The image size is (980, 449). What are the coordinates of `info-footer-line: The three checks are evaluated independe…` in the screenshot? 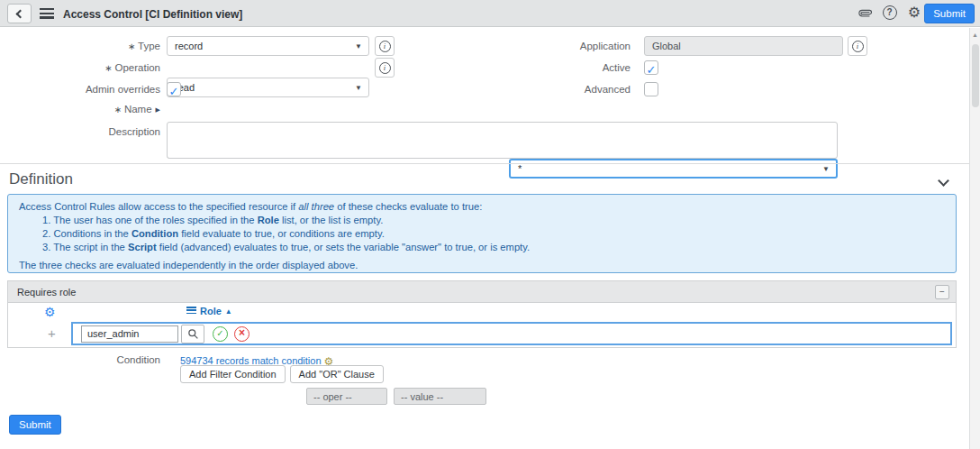 It's located at (482, 265).